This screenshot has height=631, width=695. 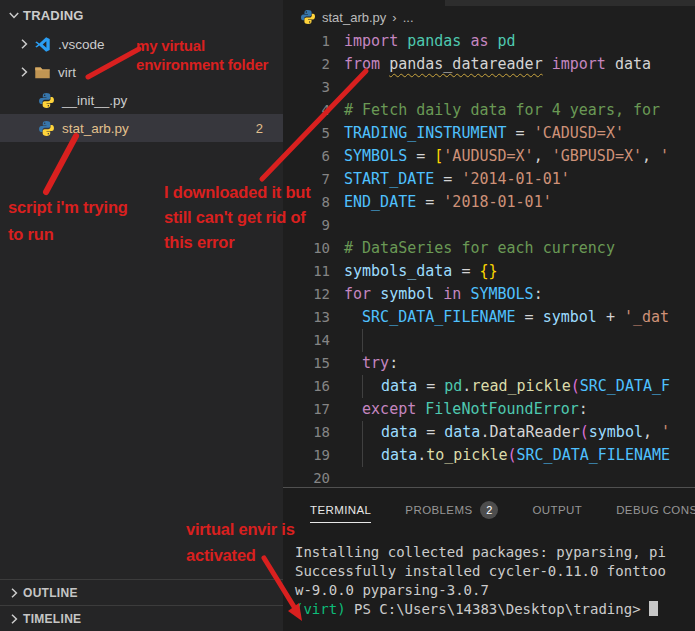 What do you see at coordinates (489, 226) in the screenshot?
I see `code-line: 9` at bounding box center [489, 226].